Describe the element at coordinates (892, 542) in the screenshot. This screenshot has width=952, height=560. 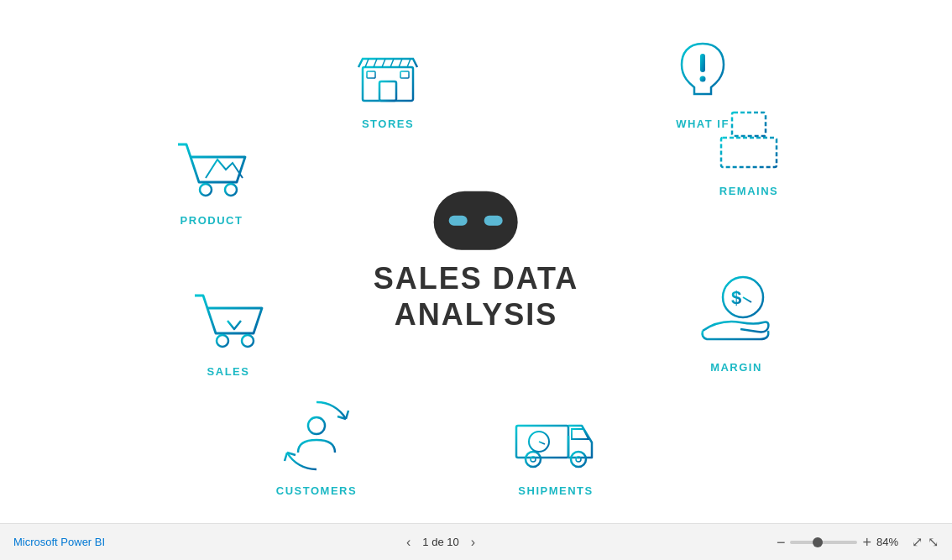
I see `zoom-label: 84%` at that location.